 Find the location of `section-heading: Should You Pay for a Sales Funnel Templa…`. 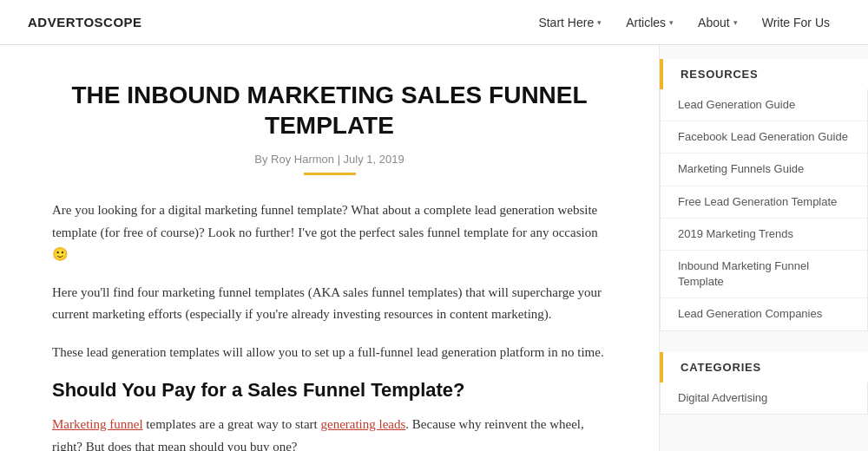

section-heading: Should You Pay for a Sales Funnel Templa… is located at coordinates (330, 390).